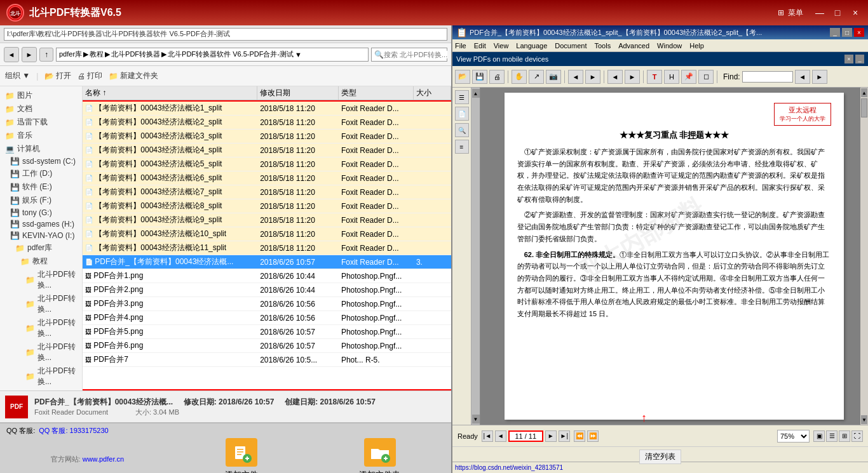  What do you see at coordinates (847, 32) in the screenshot?
I see `pdf-maximize-button: □` at bounding box center [847, 32].